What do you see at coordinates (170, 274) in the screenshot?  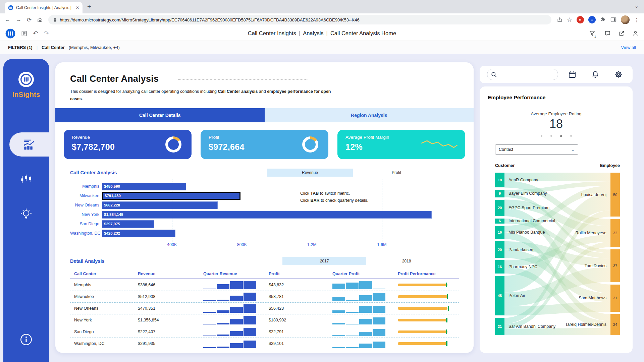 I see `column-header: Revenue` at bounding box center [170, 274].